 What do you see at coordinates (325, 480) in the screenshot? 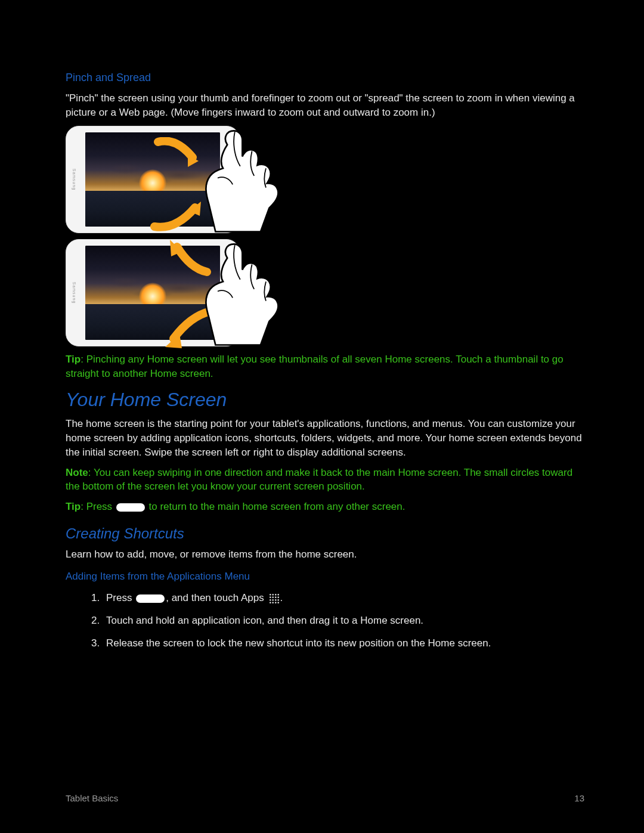
I see `note-home: Note: You can keep swiping in one direct…` at bounding box center [325, 480].